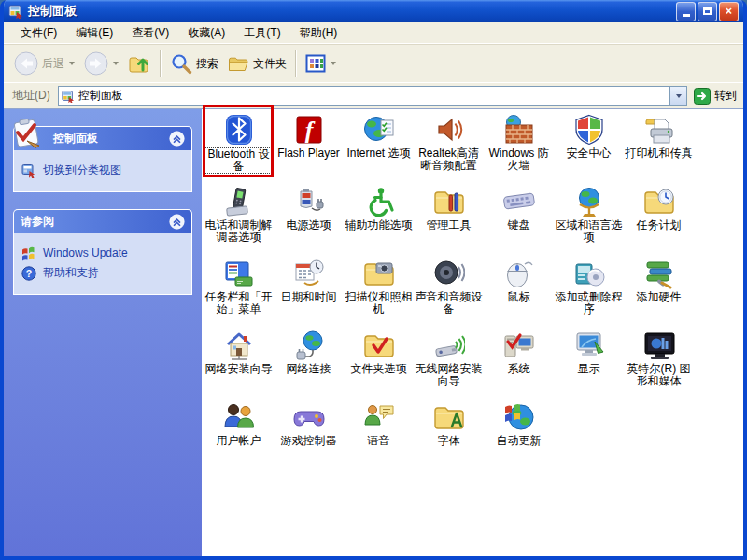 The image size is (747, 560). What do you see at coordinates (374, 95) in the screenshot?
I see `address-value: 控制面板` at bounding box center [374, 95].